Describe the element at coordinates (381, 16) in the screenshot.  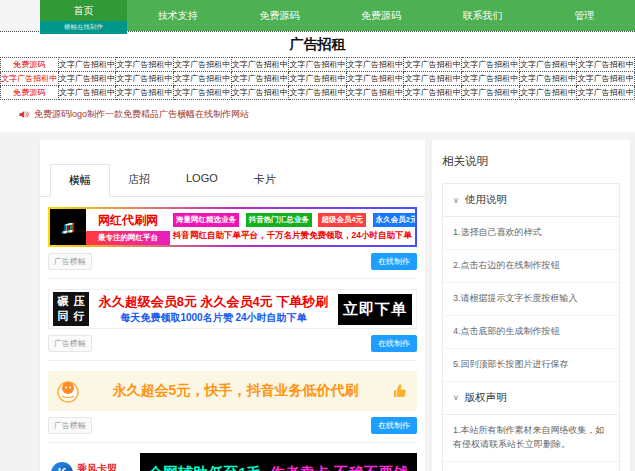
I see `nav-item-label: 免费源码` at that location.